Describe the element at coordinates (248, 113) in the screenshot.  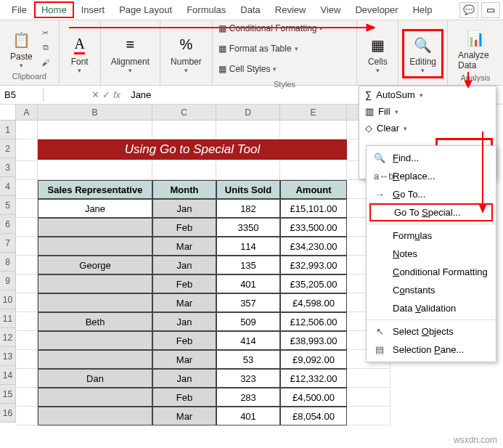
I see `col-hdr-d: D` at that location.